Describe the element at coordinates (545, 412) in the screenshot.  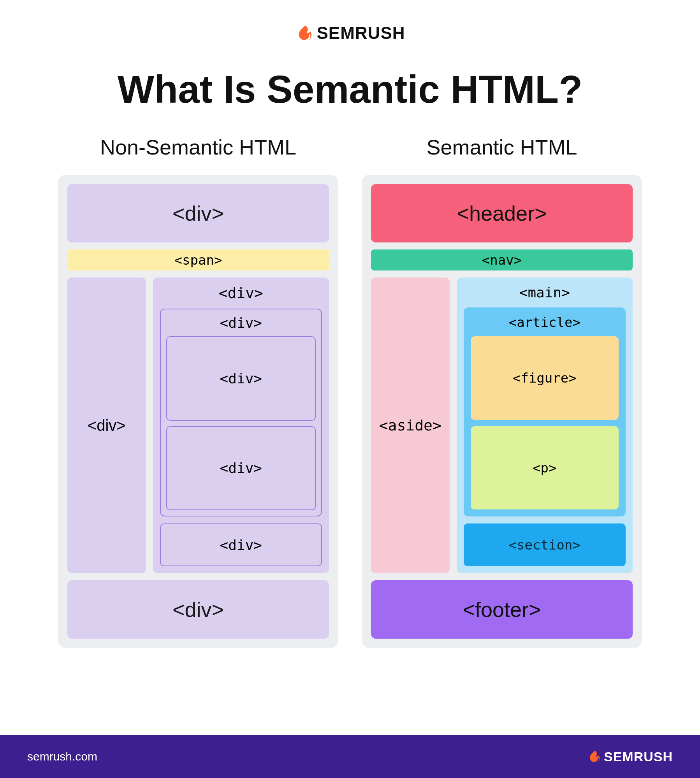
I see `s-article-box: <article> <figure> <p>` at that location.